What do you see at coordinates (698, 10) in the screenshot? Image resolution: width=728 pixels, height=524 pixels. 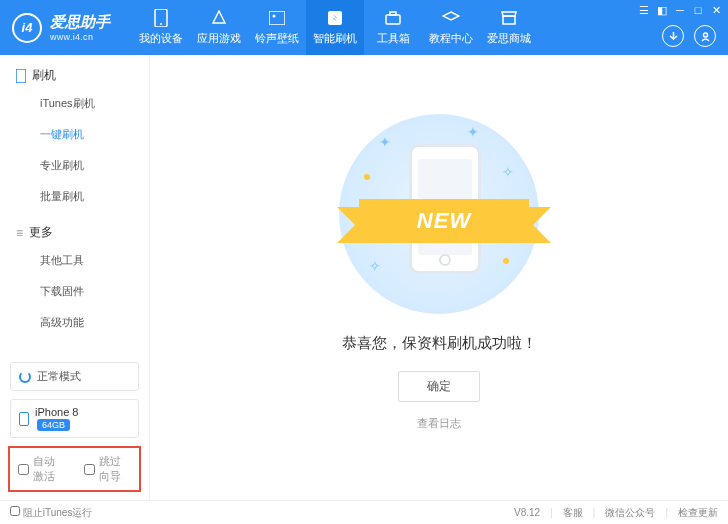 I see `maximize-button: □` at bounding box center [698, 10].